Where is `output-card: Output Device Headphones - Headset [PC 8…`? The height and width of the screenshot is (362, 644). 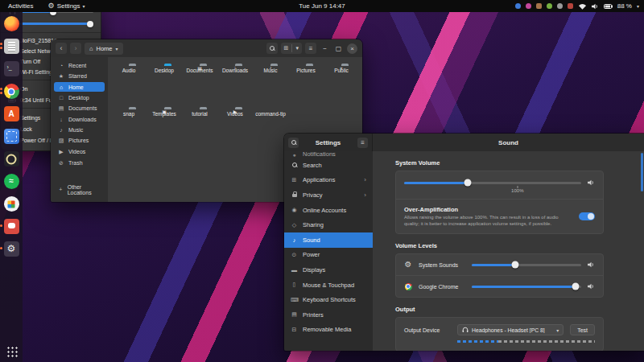 output-card: Output Device Headphones - Headset [PC 8… is located at coordinates (499, 334).